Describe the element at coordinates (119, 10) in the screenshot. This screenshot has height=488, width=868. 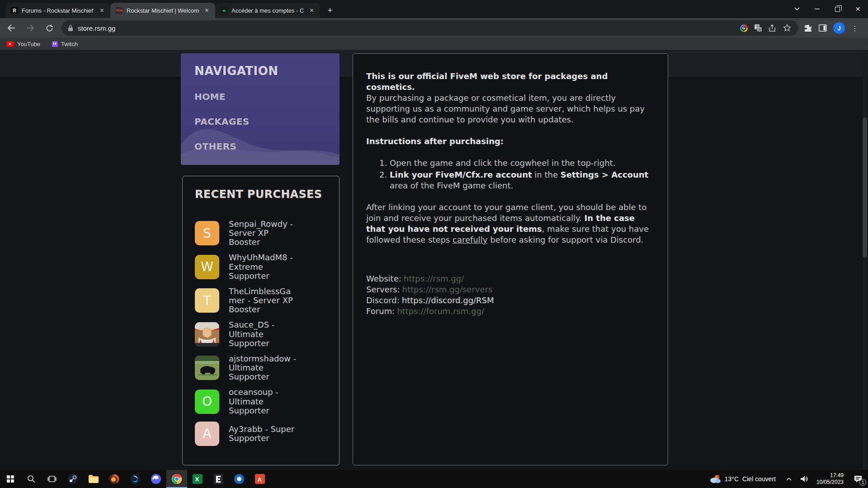
I see `rsm-favicon-icon: RSM` at that location.